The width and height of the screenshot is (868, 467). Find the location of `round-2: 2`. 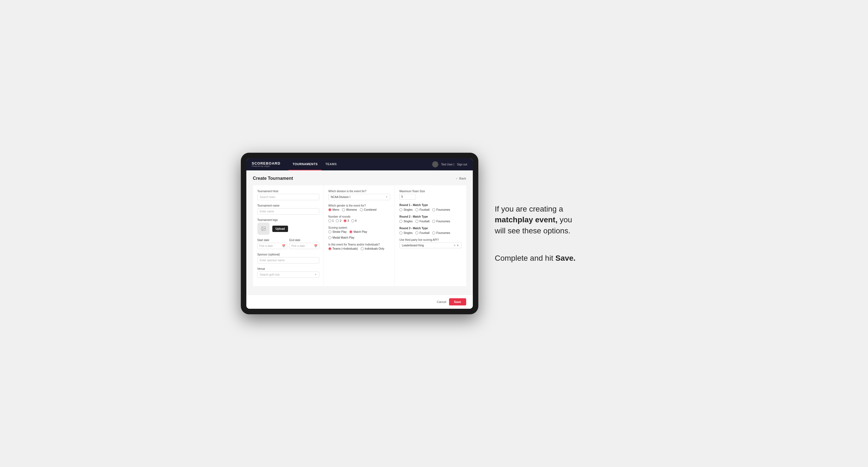

round-2: 2 is located at coordinates (339, 221).